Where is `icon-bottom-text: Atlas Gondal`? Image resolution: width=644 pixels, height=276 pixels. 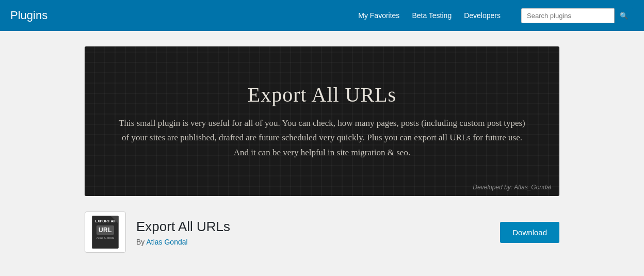 icon-bottom-text: Atlas Gondal is located at coordinates (105, 238).